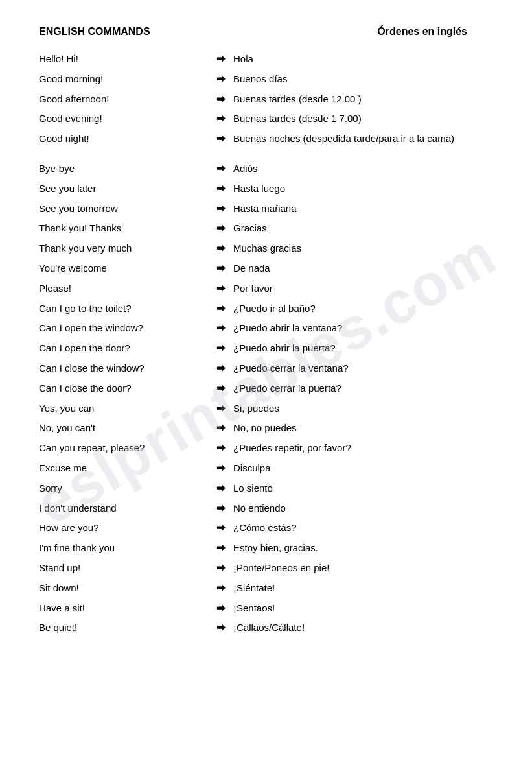 The width and height of the screenshot is (532, 758). I want to click on english-phrase: You're welcome, so click(123, 268).